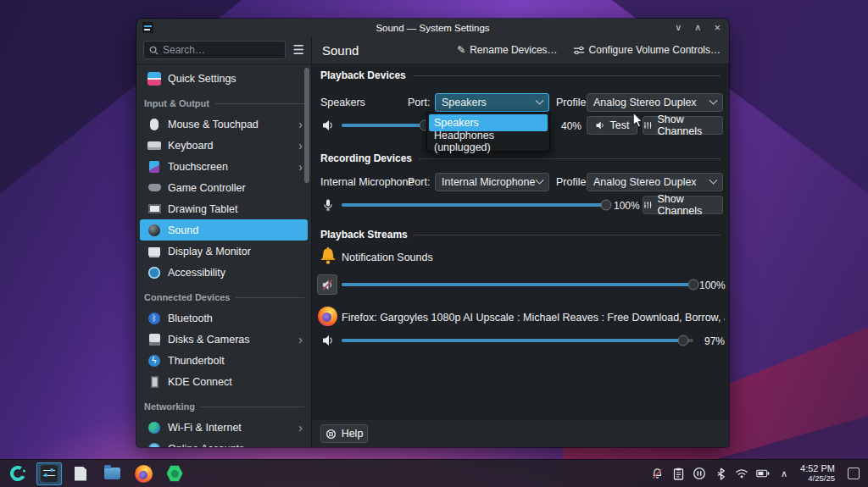 Image resolution: width=868 pixels, height=487 pixels. Describe the element at coordinates (207, 188) in the screenshot. I see `sidebar-item-label: Game Controller` at that location.